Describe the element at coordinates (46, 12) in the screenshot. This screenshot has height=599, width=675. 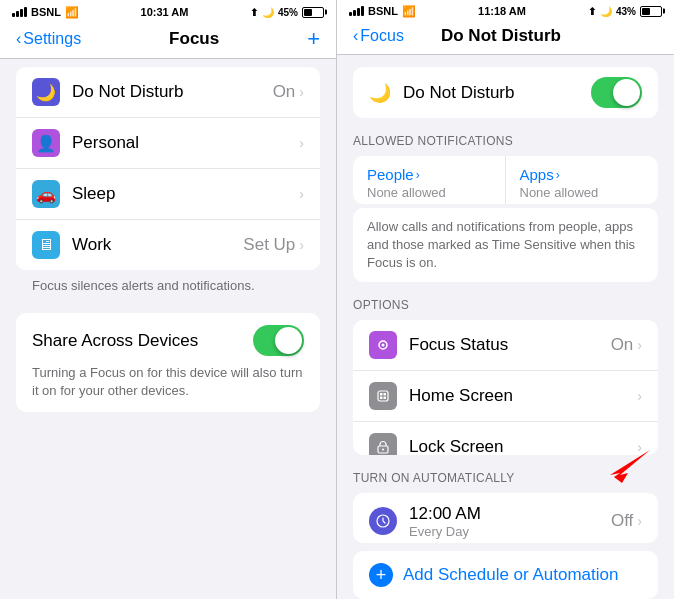
I see `carrier-left: BSNL` at that location.